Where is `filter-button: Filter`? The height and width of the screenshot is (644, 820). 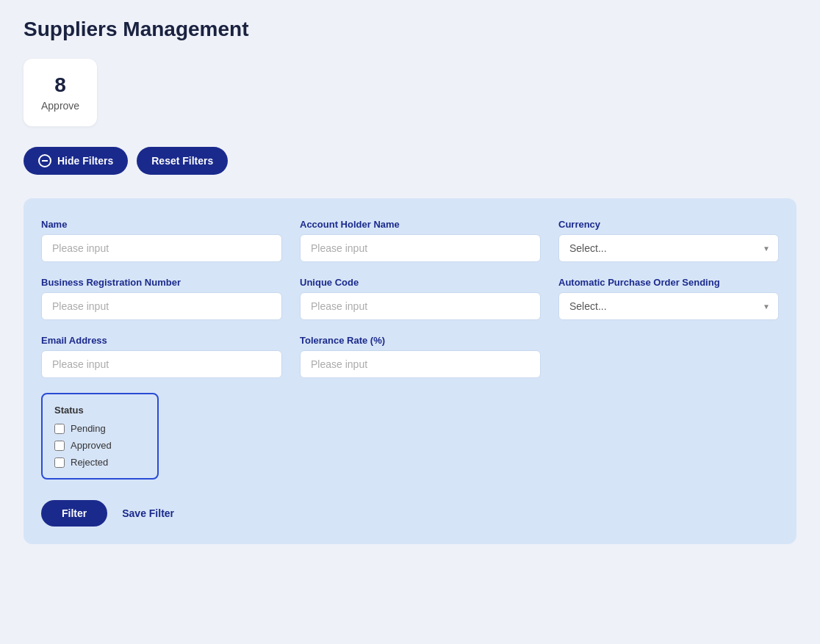 filter-button: Filter is located at coordinates (74, 513).